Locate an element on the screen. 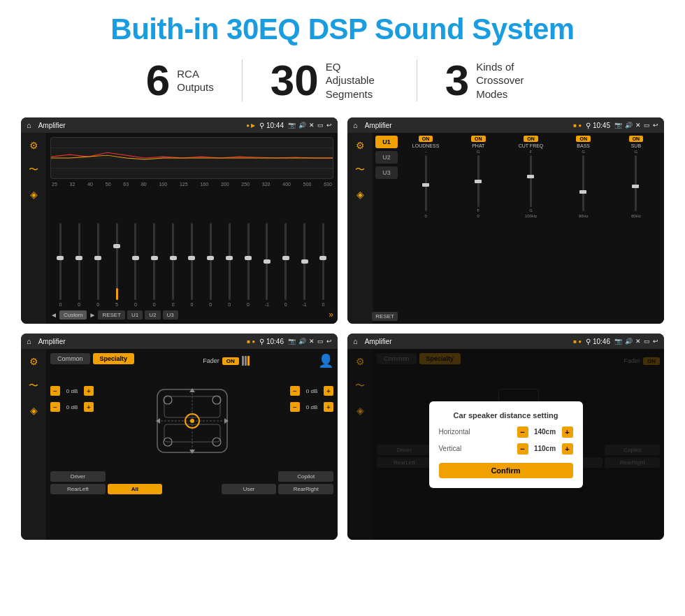 Image resolution: width=685 pixels, height=616 pixels. eq-u1-btn: U1 is located at coordinates (135, 315).